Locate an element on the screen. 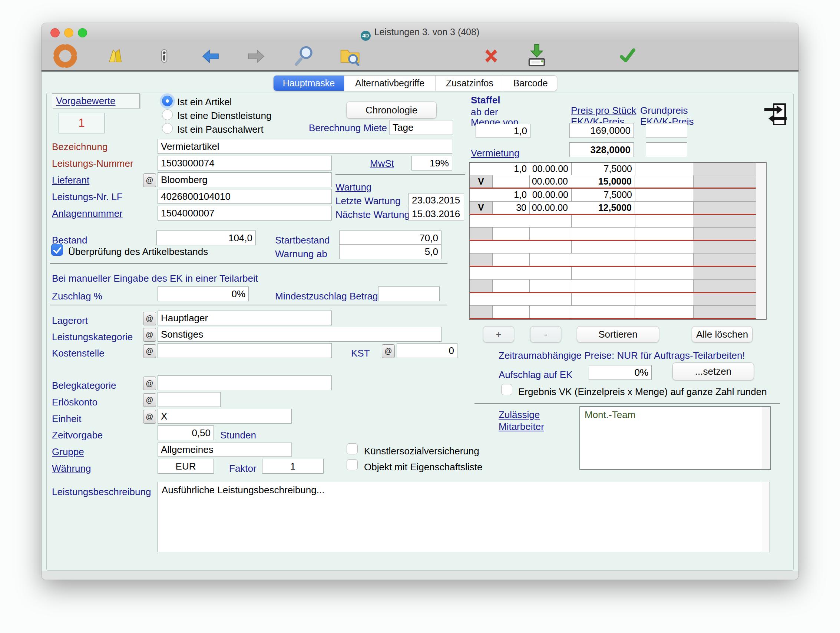 The width and height of the screenshot is (840, 633). staffel-preis-field: 169,0000 is located at coordinates (602, 131).